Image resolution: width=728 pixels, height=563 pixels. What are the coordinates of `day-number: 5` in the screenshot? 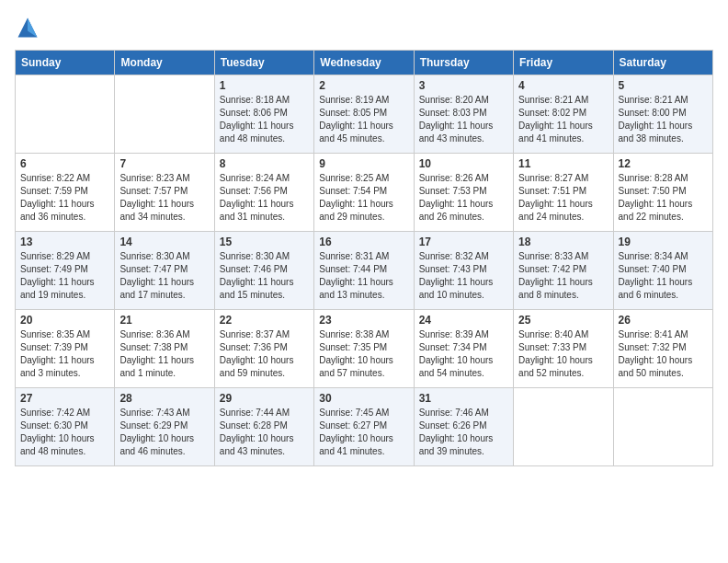 It's located at (664, 86).